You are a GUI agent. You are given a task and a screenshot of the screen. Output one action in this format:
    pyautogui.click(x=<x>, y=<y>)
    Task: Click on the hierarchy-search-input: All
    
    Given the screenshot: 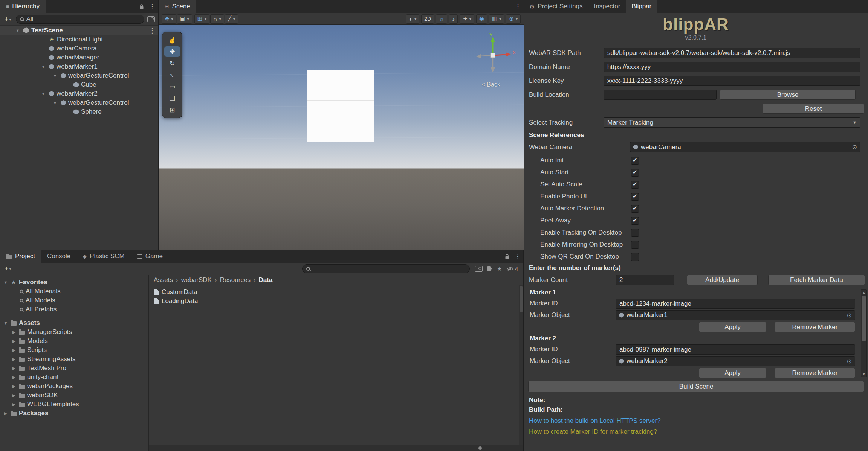 What is the action you would take?
    pyautogui.click(x=80, y=19)
    